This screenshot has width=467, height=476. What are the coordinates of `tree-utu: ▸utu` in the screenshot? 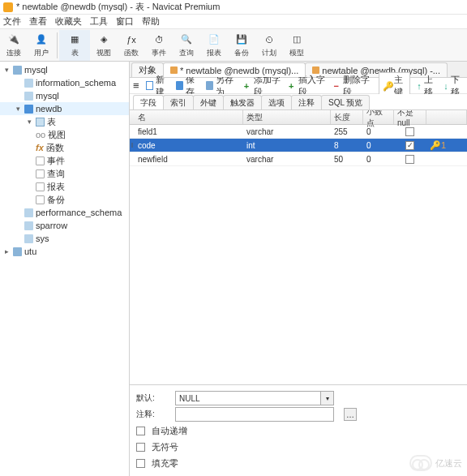 It's located at (65, 251).